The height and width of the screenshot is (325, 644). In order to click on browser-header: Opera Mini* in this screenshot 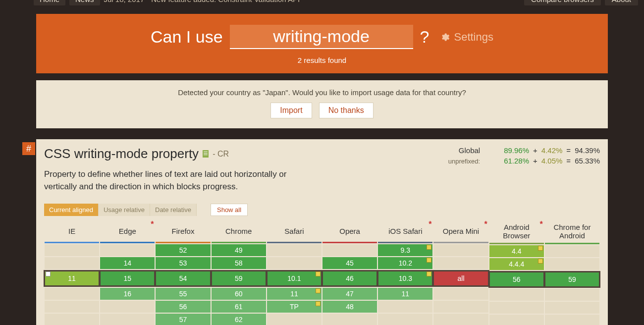, I will do `click(461, 231)`.